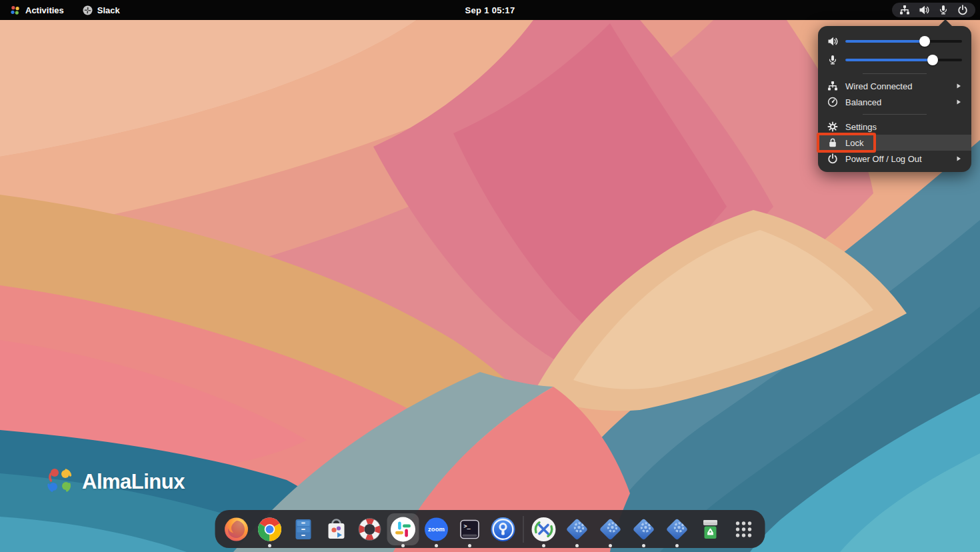 This screenshot has height=552, width=980. I want to click on power-off-menu-item: Power Off / Log Out, so click(895, 159).